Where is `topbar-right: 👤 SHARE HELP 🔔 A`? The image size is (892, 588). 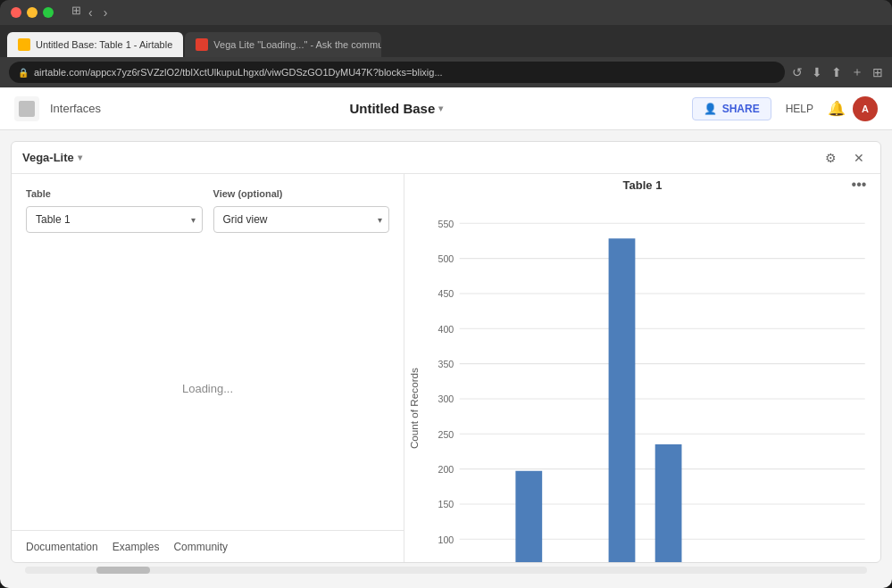
topbar-right: 👤 SHARE HELP 🔔 A is located at coordinates (785, 109).